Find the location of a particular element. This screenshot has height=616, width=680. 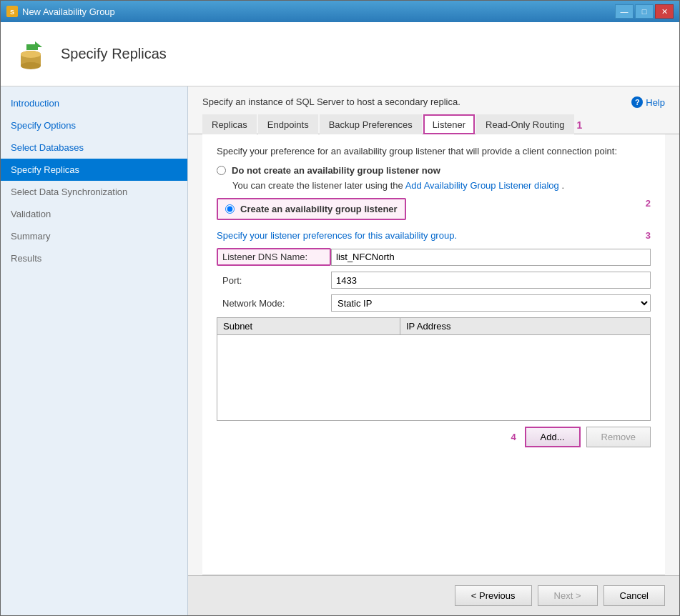

sidebar-item-introduction: Introduction is located at coordinates (94, 103).